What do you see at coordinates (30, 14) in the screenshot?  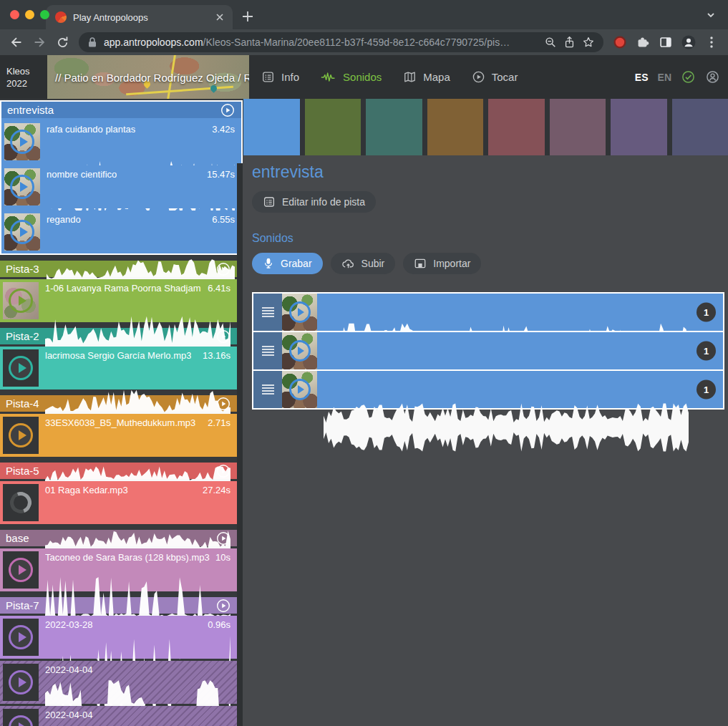 I see `minimize-window-button` at bounding box center [30, 14].